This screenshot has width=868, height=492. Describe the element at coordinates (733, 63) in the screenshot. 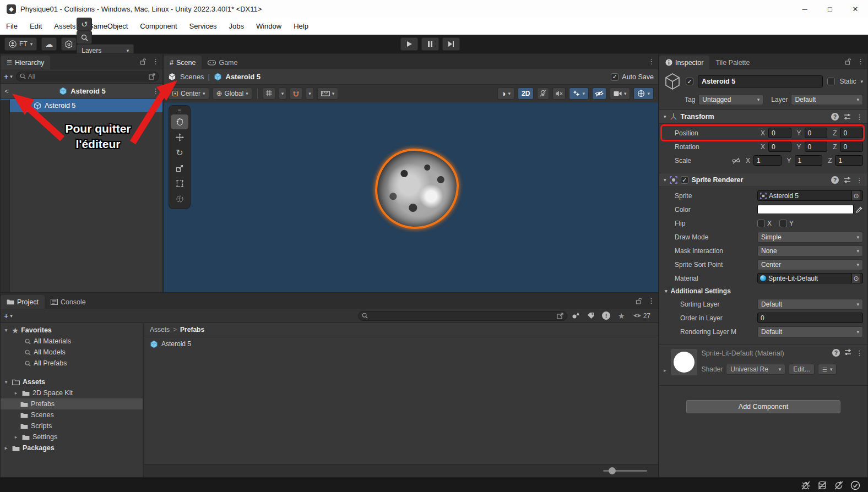

I see `tab-tile-palette: Tile Palette` at that location.